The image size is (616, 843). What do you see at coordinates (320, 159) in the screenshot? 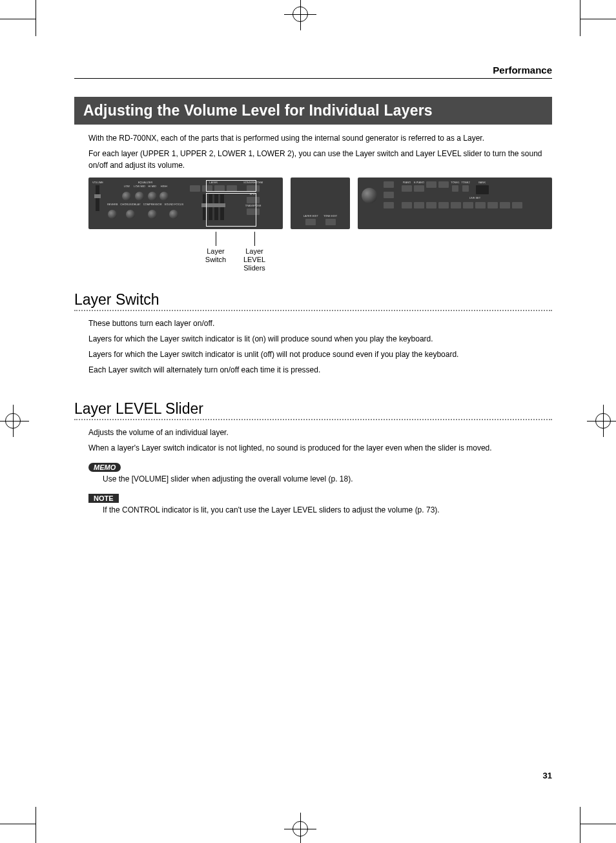
I see `intro-paragraph: For each layer (UPPER 1, UPPER 2, LOWER …` at bounding box center [320, 159].